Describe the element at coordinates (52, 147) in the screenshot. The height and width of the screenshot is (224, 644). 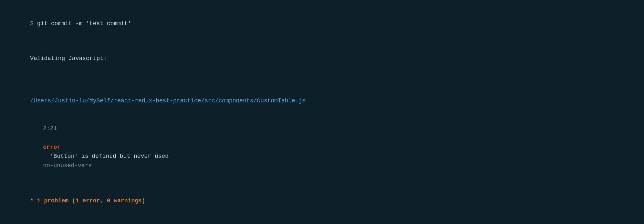
I see `error-label: error` at that location.